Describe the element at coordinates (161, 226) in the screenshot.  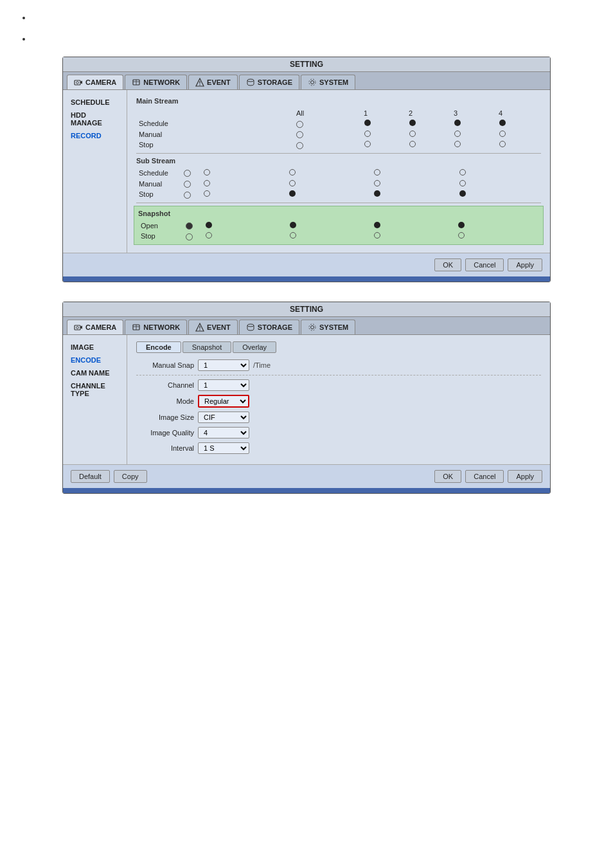
I see `snap-open-label: Open` at that location.